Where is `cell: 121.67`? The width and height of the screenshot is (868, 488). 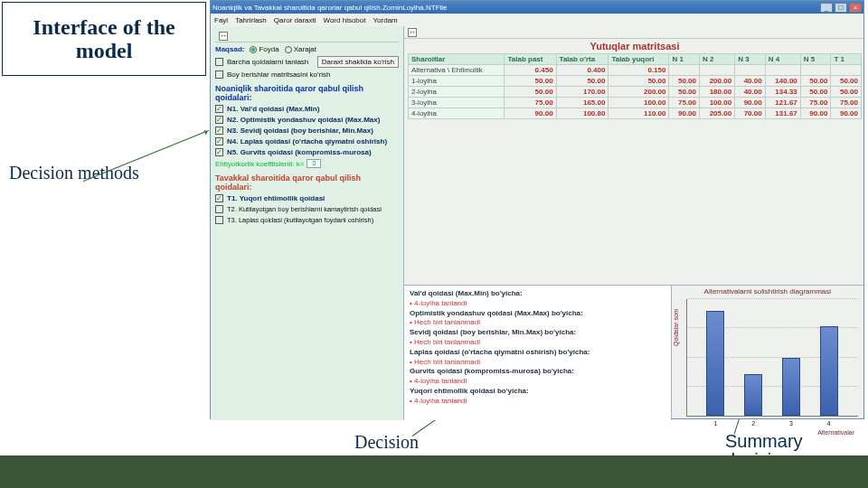 cell: 121.67 is located at coordinates (783, 103).